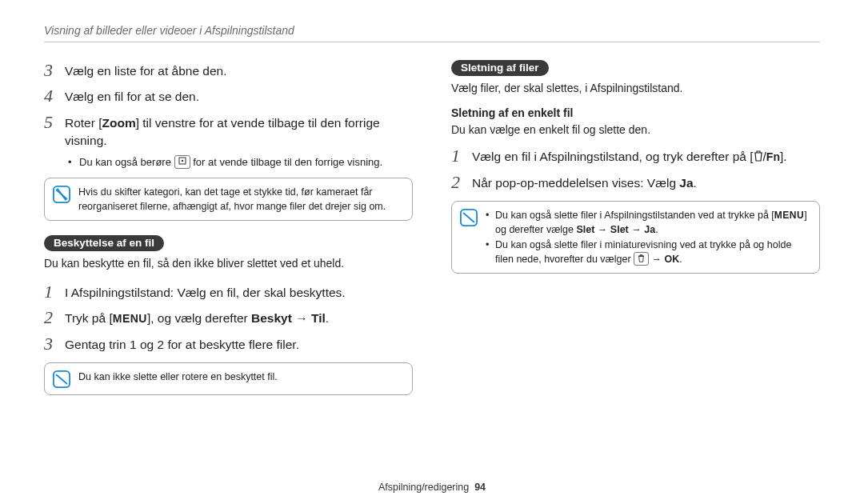  Describe the element at coordinates (242, 199) in the screenshot. I see `note-text: Hvis du skifter kategori, kan det tage e…` at that location.